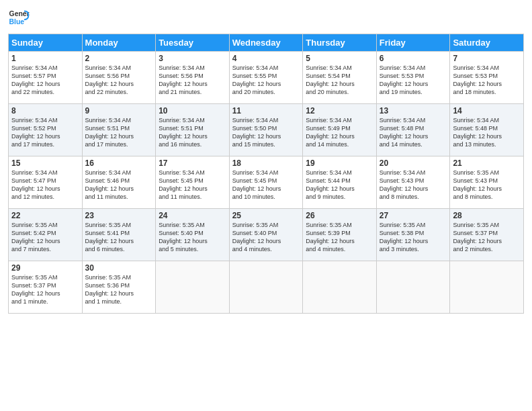 Image resolution: width=532 pixels, height=411 pixels. I want to click on day-info: Sunrise: 5:34 AM Sunset: 5:52 PM Dayligh…, so click(46, 133).